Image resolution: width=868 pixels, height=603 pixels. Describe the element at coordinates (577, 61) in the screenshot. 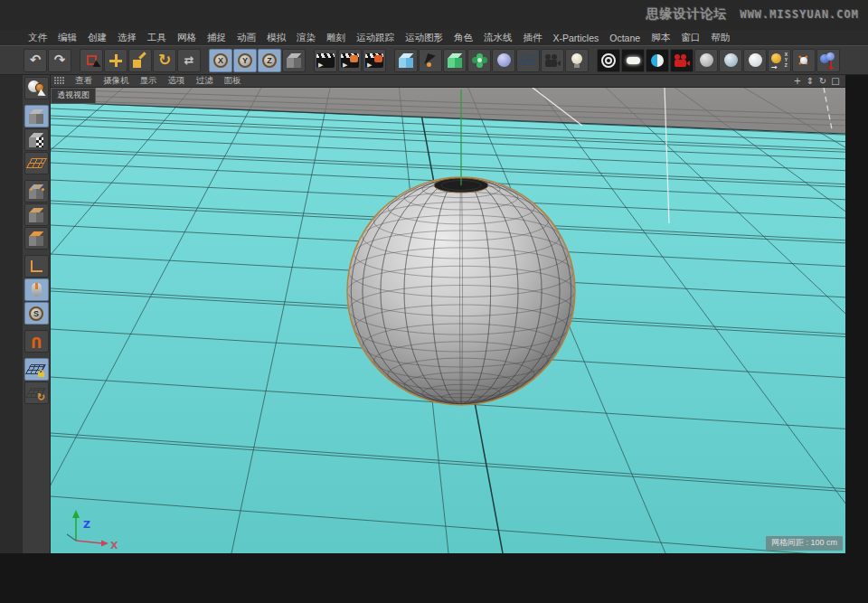

I see `add-light-button` at that location.